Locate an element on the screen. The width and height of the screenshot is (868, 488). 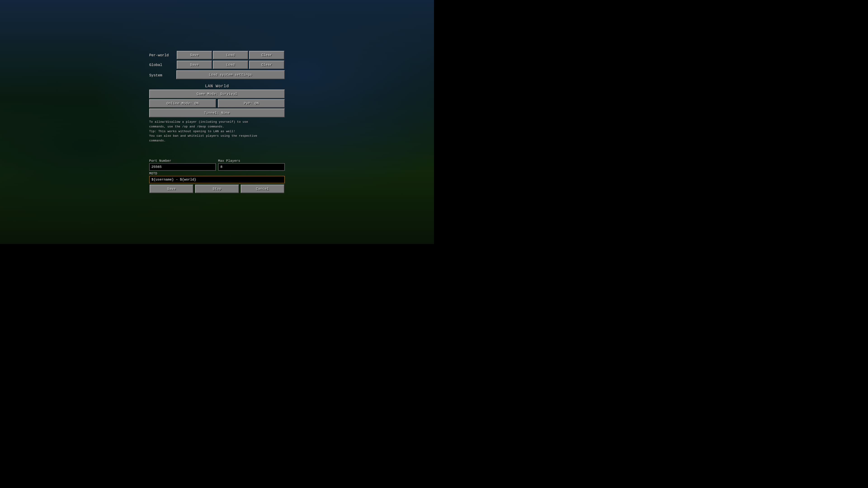
system-label: System is located at coordinates (163, 75).